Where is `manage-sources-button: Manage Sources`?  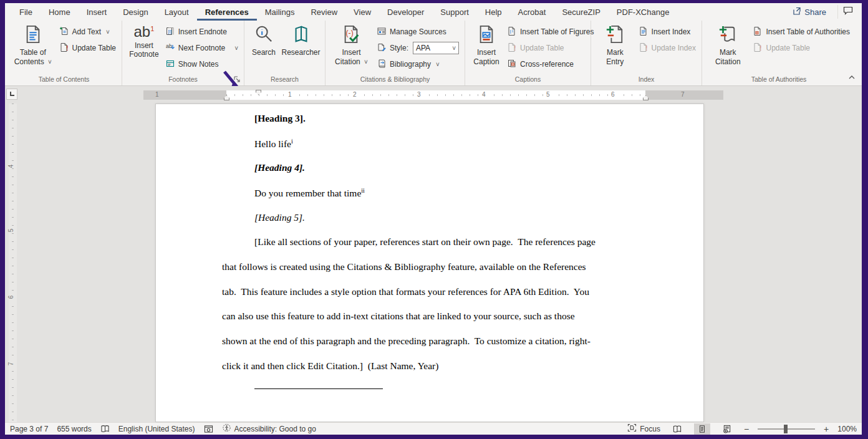 manage-sources-button: Manage Sources is located at coordinates (418, 32).